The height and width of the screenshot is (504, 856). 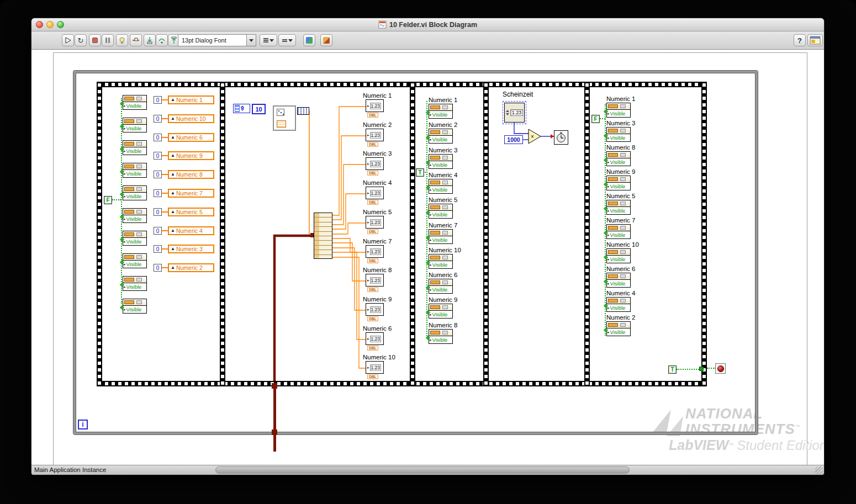 I want to click on milliseconds-constant: 1000, so click(x=514, y=140).